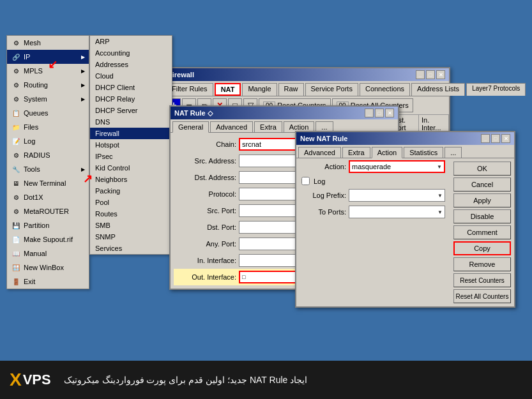  I want to click on bottom-description: ایجاد NAT Rule جدید؛ اولین قدم برای پورت…, so click(186, 380).